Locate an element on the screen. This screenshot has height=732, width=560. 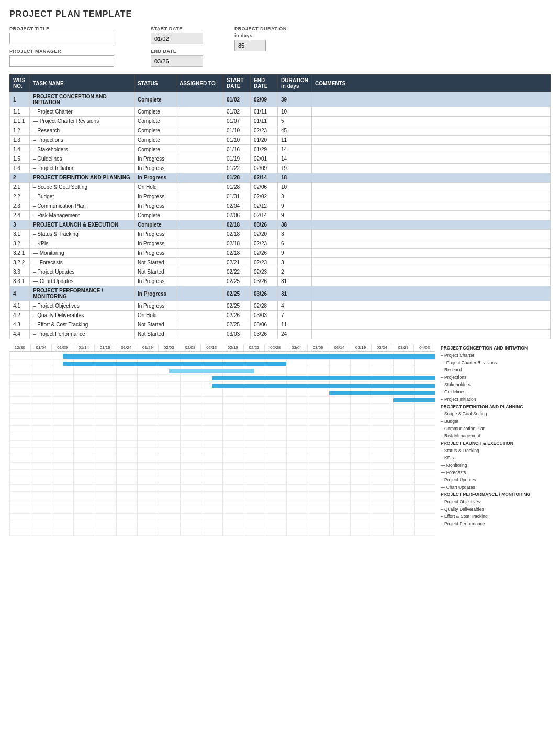
cell-wbs: 4.4 is located at coordinates (20, 334).